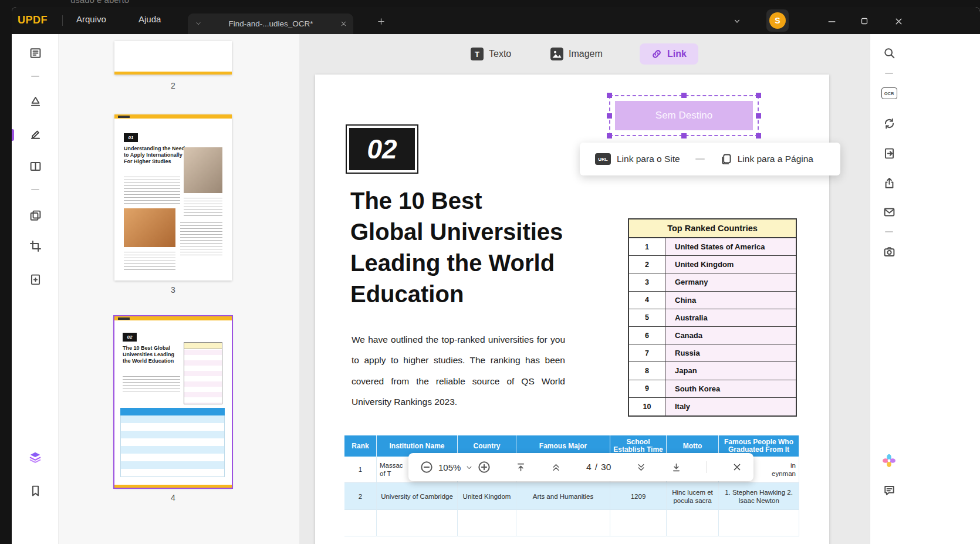 The width and height of the screenshot is (980, 544). Describe the element at coordinates (491, 54) in the screenshot. I see `text-tool-button: T Texto` at that location.